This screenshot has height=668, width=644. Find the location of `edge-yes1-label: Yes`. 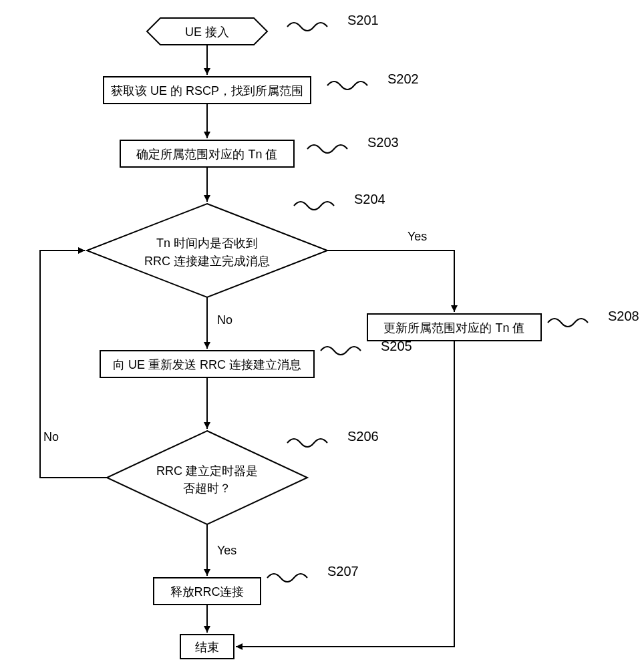

edge-yes1-label: Yes is located at coordinates (417, 236).